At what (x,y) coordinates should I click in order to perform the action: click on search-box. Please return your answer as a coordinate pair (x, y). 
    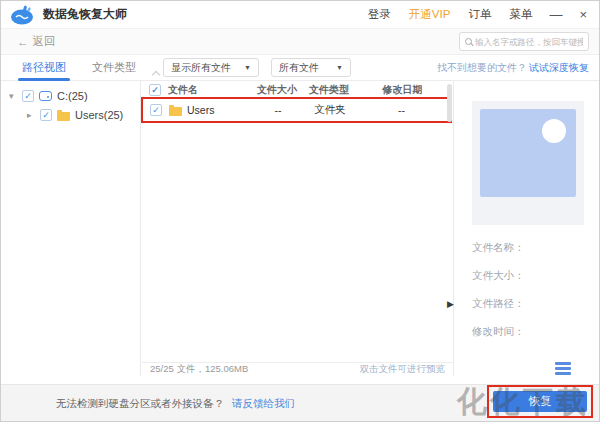
    Looking at the image, I should click on (524, 42).